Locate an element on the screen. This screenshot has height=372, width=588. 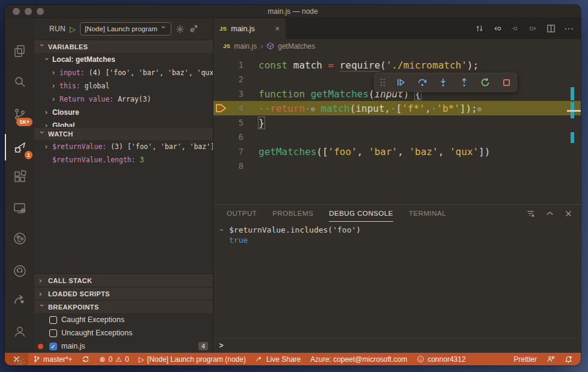
panel-actions is located at coordinates (550, 213).